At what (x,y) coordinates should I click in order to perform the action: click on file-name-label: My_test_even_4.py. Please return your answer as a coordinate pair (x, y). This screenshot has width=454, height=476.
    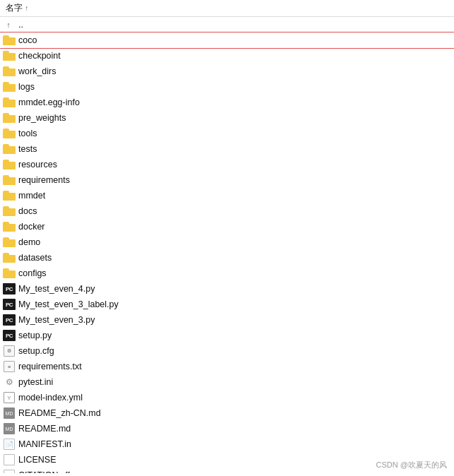
    Looking at the image, I should click on (56, 289).